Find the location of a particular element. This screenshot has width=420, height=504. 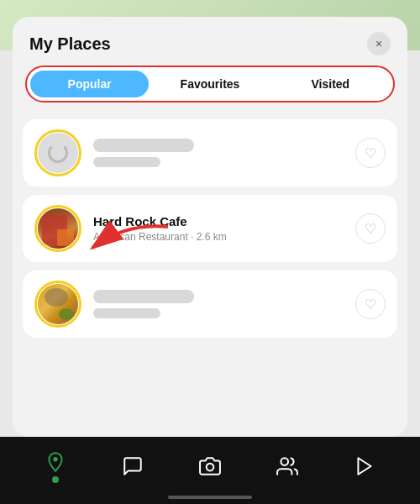

nav-active-indicator is located at coordinates (55, 480).